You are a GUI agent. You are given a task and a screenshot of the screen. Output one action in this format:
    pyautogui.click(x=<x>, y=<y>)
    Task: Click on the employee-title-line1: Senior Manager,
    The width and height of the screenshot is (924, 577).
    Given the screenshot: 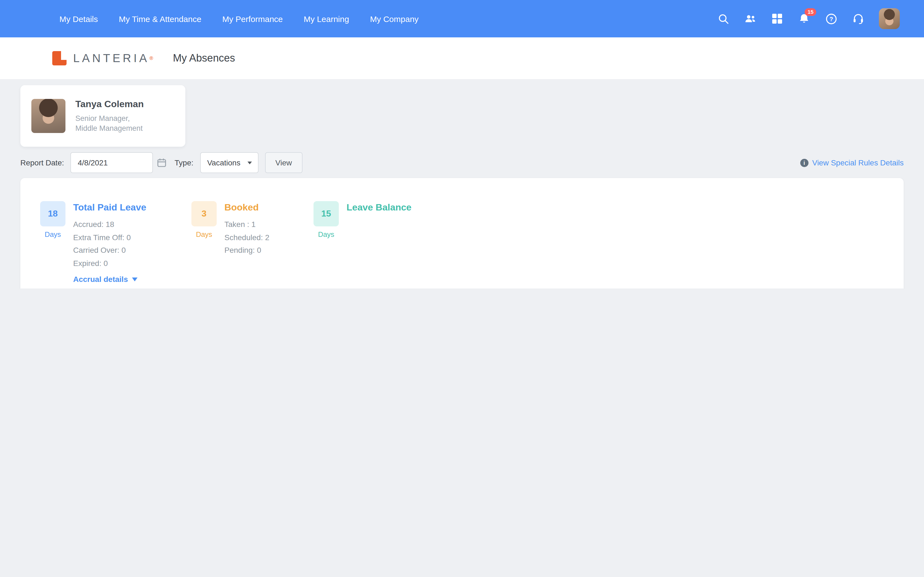 What is the action you would take?
    pyautogui.click(x=102, y=118)
    